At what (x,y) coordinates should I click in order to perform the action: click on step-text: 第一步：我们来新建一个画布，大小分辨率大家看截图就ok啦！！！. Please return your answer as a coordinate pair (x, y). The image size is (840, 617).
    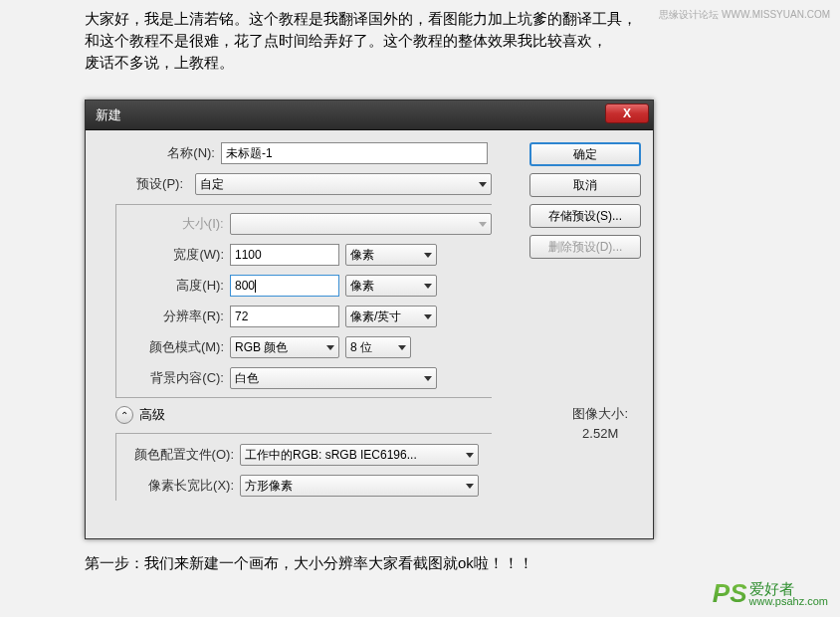
    Looking at the image, I should click on (462, 563).